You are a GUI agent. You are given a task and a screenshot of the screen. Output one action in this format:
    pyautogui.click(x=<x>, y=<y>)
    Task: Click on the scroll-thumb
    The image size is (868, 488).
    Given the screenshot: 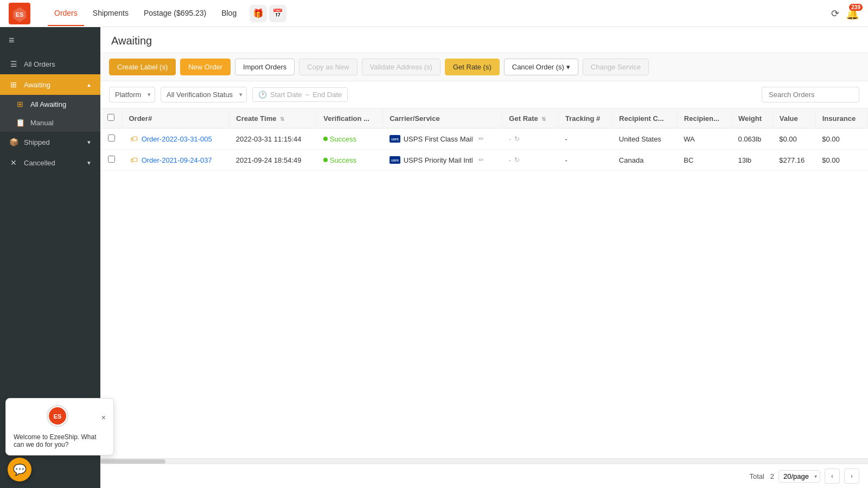 What is the action you would take?
    pyautogui.click(x=133, y=461)
    